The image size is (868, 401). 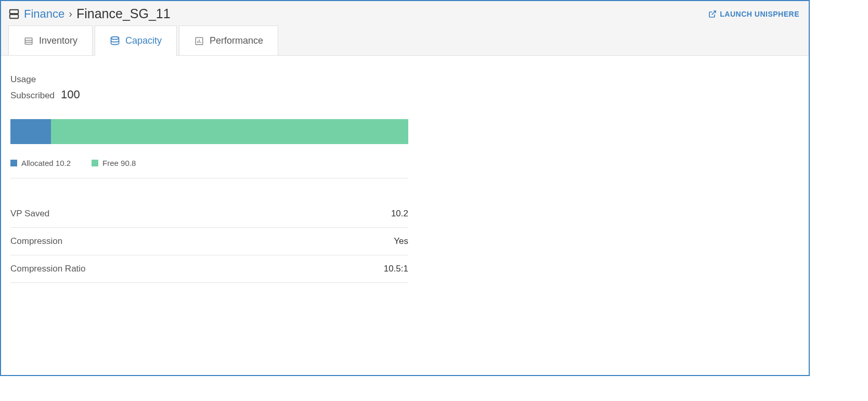 What do you see at coordinates (209, 214) in the screenshot?
I see `stat-vp-saved: VP Saved 10.2` at bounding box center [209, 214].